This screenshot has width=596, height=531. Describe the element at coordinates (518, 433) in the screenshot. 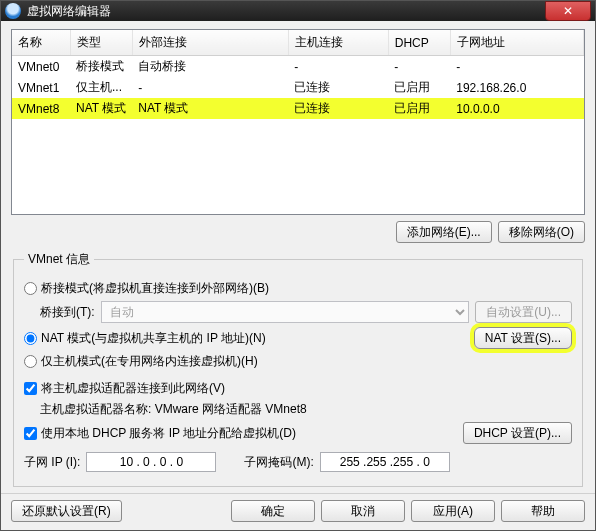

I see `dhcp-settings-button: DHCP 设置(P)...` at that location.